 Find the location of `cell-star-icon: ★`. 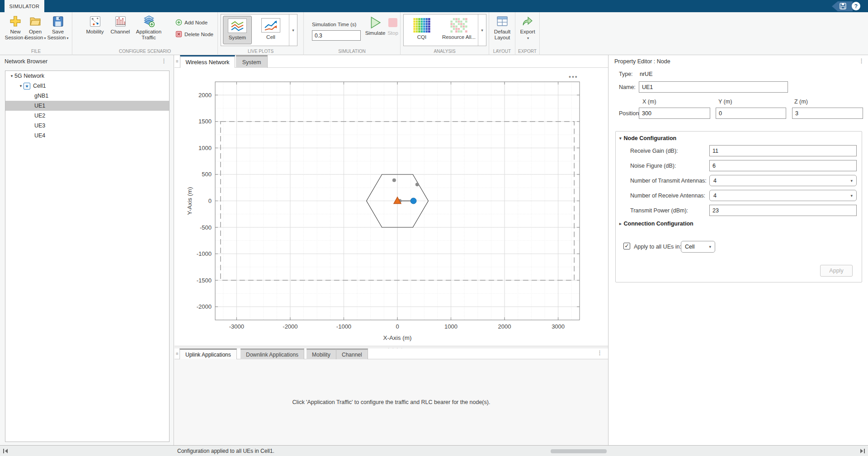

cell-star-icon: ★ is located at coordinates (27, 86).